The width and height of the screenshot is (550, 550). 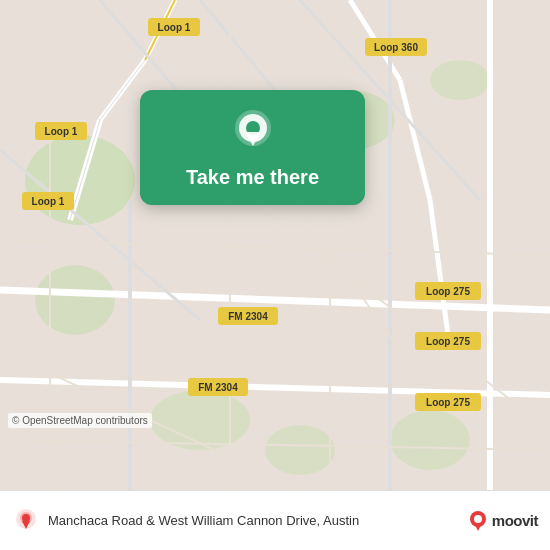 I want to click on take-me-there-card: Take me there, so click(x=252, y=148).